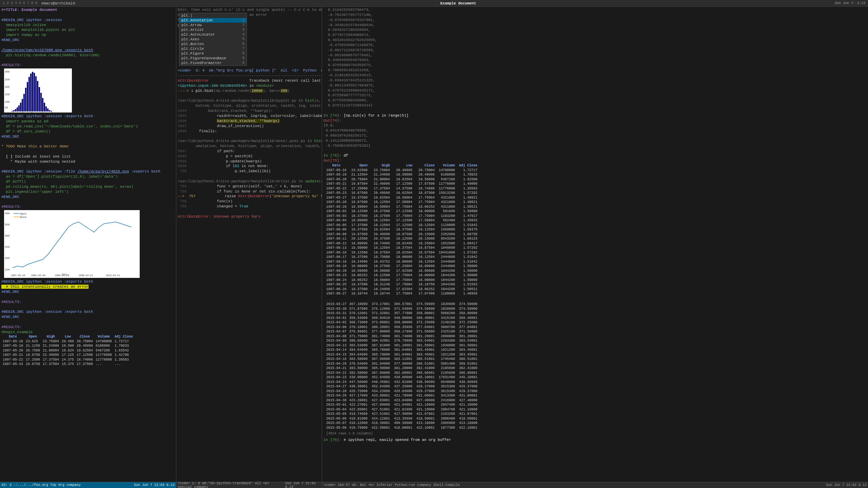 The image size is (868, 488). What do you see at coordinates (595, 485) in the screenshot?
I see `right-status-bar: <code> 269:57 Uk- Bot <k> Inferior Pytho…` at bounding box center [595, 485].